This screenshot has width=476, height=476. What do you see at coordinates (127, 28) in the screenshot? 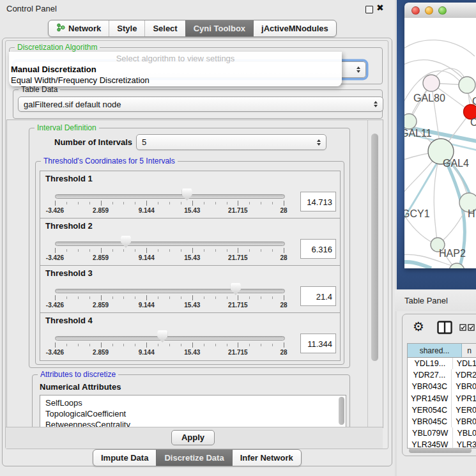
I see `tab-style: Style` at bounding box center [127, 28].